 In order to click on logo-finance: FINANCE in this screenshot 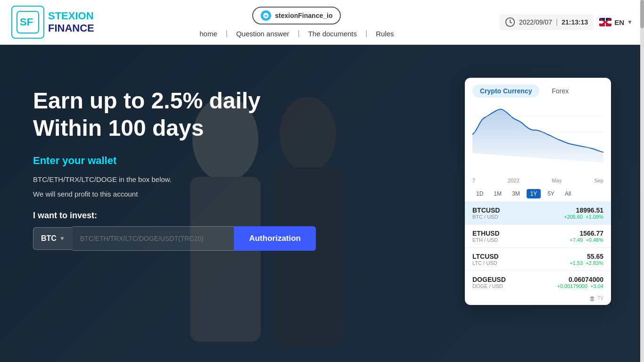, I will do `click(71, 28)`.